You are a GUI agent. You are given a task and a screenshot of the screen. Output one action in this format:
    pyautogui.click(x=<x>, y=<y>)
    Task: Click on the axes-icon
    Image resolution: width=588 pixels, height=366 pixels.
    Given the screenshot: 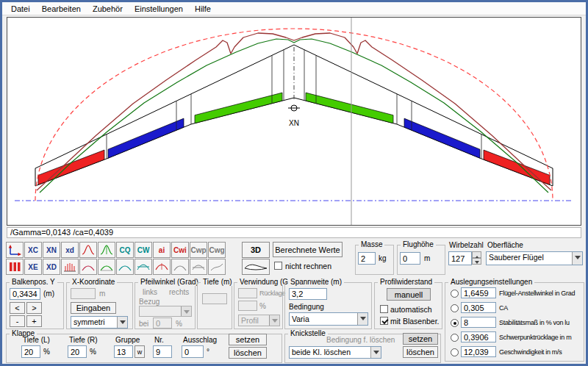 What is the action you would take?
    pyautogui.click(x=15, y=250)
    